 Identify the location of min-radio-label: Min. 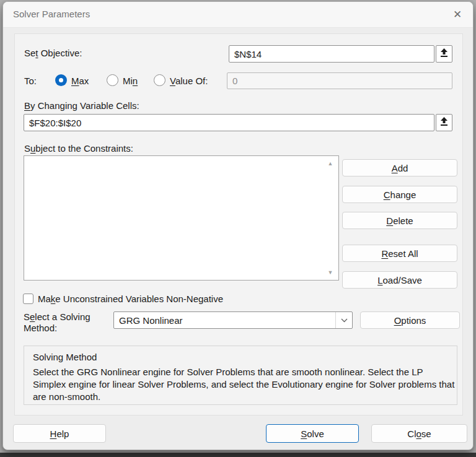
(130, 81).